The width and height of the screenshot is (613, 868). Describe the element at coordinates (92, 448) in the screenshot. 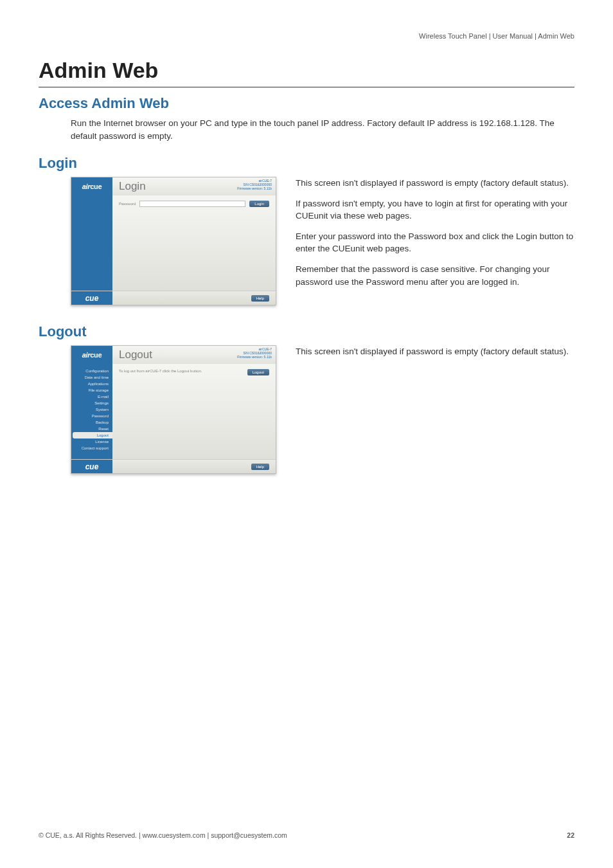

I see `sidebar-item: Contact support` at that location.